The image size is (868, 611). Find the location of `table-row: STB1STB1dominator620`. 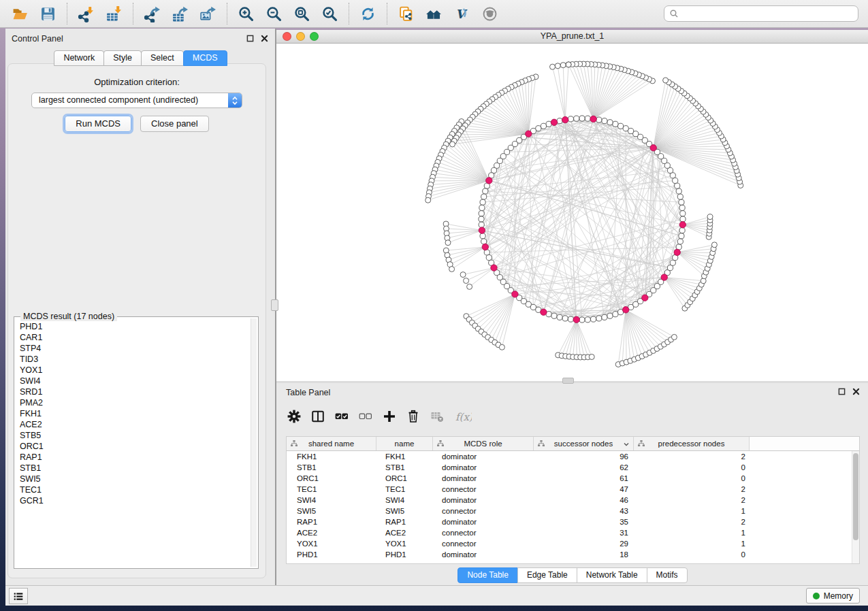

table-row: STB1STB1dominator620 is located at coordinates (573, 467).